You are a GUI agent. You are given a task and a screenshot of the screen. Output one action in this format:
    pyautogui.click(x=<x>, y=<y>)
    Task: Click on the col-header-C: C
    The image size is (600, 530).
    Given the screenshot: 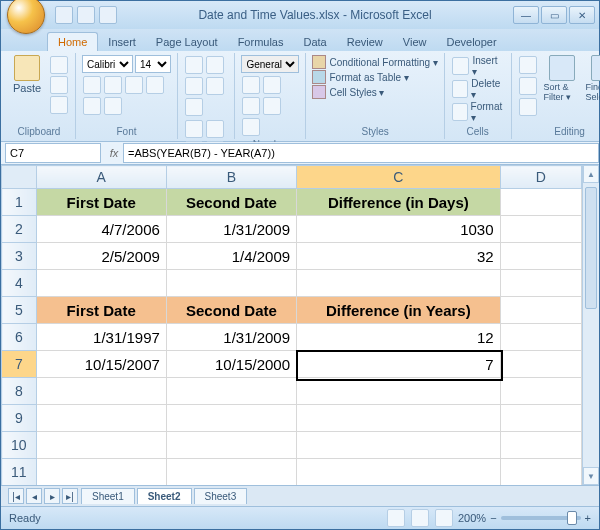 What is the action you would take?
    pyautogui.click(x=399, y=178)
    